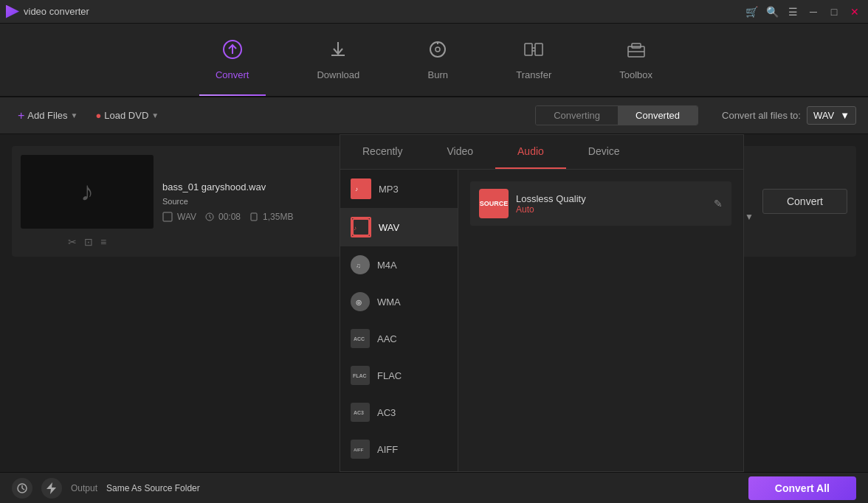 The height and width of the screenshot is (503, 868). What do you see at coordinates (89, 242) in the screenshot?
I see `crop-icon: ⊡` at bounding box center [89, 242].